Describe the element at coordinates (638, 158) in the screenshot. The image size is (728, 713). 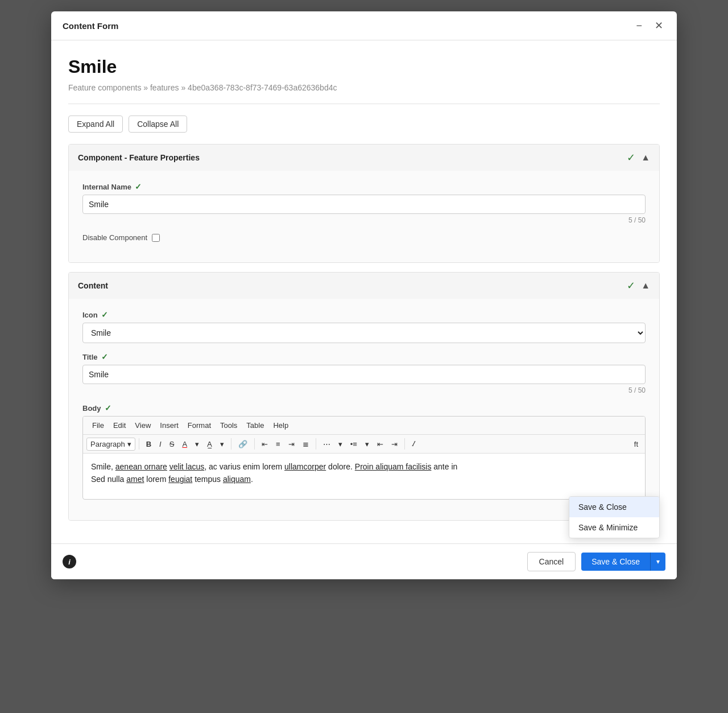
I see `feature-properties-icons: ✓ ▲` at that location.